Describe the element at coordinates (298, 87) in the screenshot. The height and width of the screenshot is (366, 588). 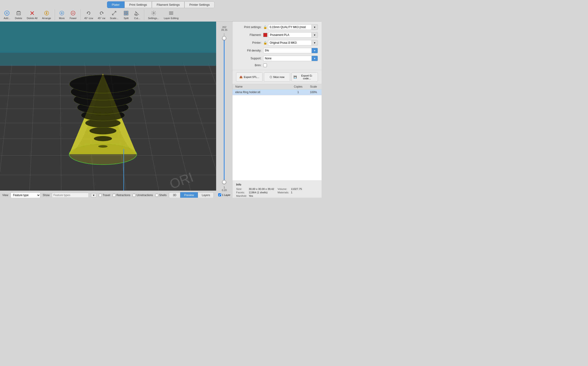
I see `col-copies-header: Copies` at that location.